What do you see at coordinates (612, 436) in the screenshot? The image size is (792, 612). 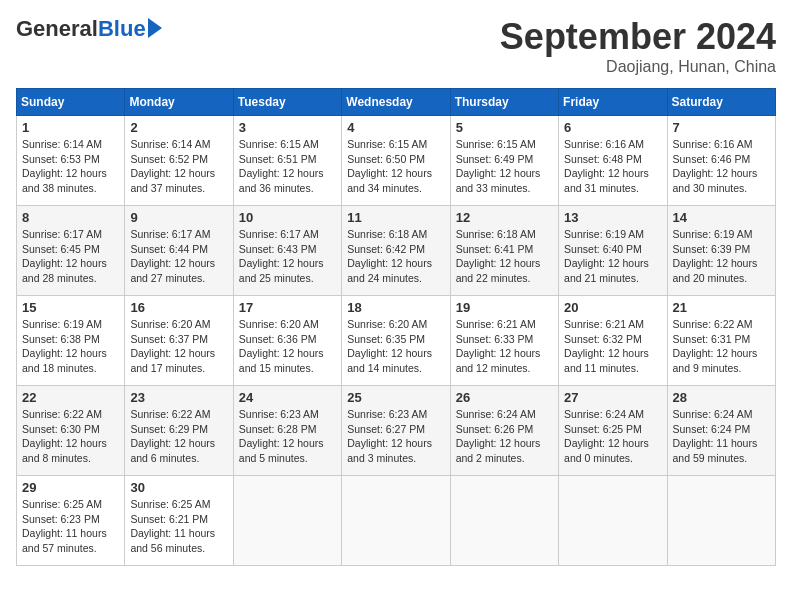 I see `day-info: Sunrise: 6:24 AMSunset: 6:25 PMDaylight:…` at bounding box center [612, 436].